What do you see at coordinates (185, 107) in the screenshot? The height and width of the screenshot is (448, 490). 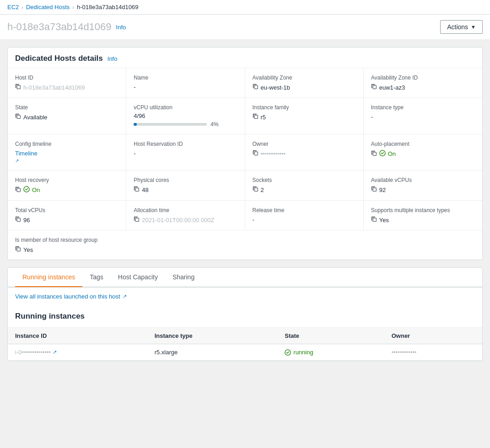 I see `vcpu-label: vCPU utilization` at bounding box center [185, 107].